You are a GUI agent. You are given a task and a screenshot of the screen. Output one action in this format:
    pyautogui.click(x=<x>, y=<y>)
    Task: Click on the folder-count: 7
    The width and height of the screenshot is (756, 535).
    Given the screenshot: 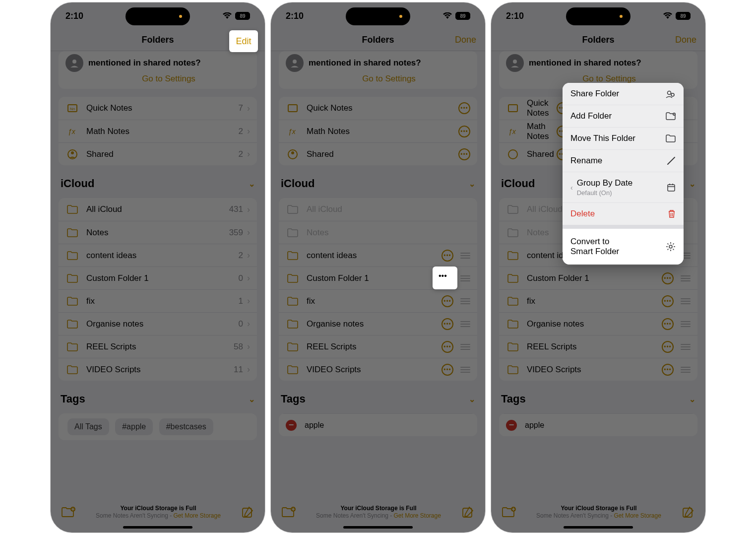 What is the action you would take?
    pyautogui.click(x=241, y=108)
    